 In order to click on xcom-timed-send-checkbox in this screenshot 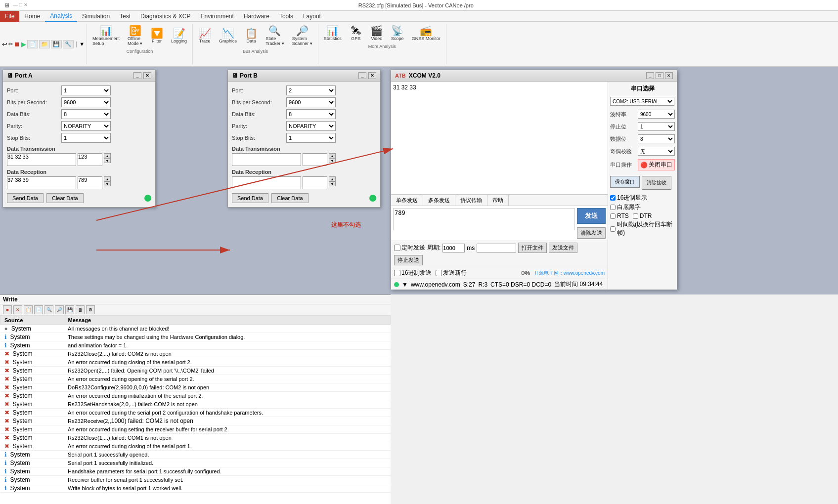, I will do `click(397, 248)`.